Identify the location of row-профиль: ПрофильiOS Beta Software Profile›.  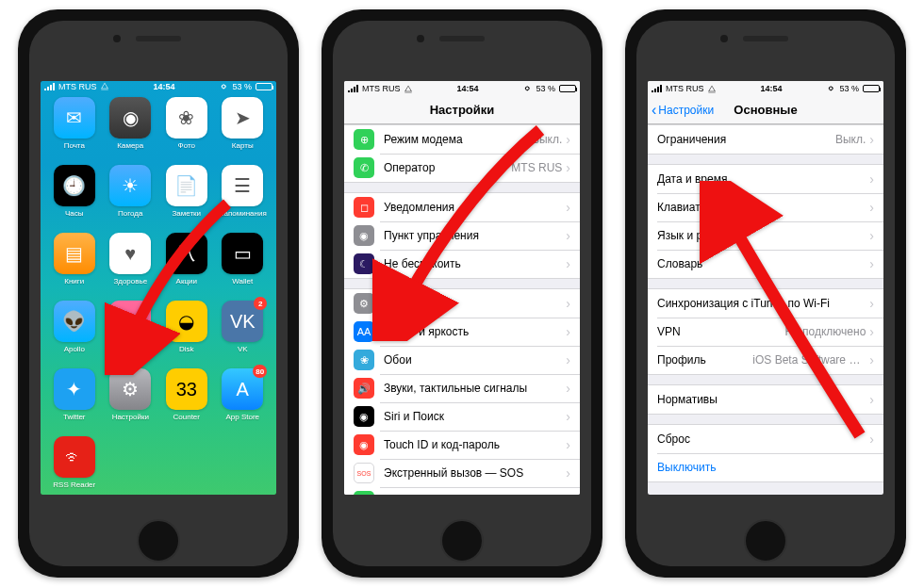
(766, 360).